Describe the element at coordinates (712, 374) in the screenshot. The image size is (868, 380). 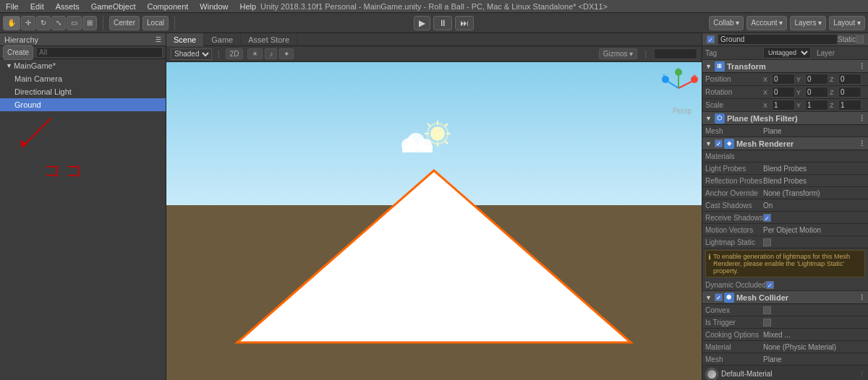
I see `material-sphere` at that location.